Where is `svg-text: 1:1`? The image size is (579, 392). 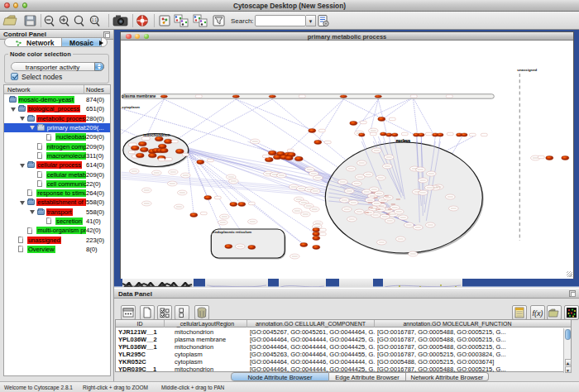
svg-text: 1:1 is located at coordinates (94, 20).